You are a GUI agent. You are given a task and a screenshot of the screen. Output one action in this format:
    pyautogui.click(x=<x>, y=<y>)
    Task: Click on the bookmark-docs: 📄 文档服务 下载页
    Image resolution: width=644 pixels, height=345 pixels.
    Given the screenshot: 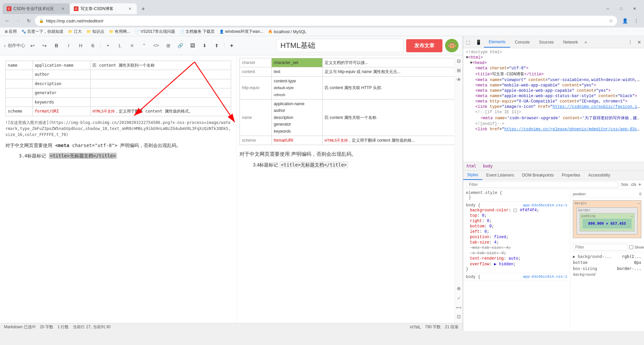 What is the action you would take?
    pyautogui.click(x=197, y=31)
    